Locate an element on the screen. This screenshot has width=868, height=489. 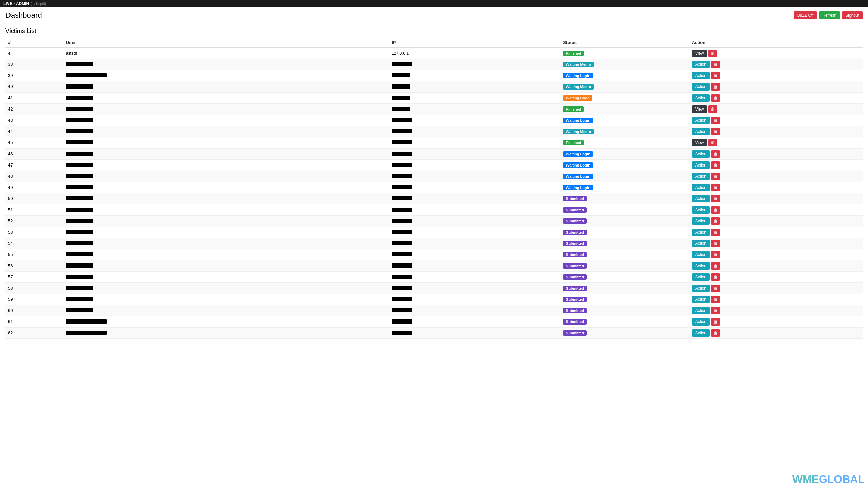
action-cell: View🗑 is located at coordinates (776, 143).